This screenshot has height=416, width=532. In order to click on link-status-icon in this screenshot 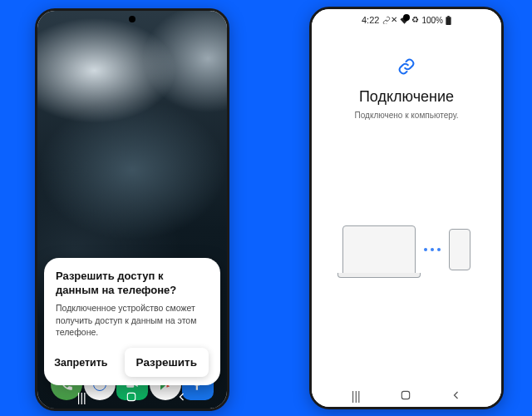, I will do `click(387, 20)`.